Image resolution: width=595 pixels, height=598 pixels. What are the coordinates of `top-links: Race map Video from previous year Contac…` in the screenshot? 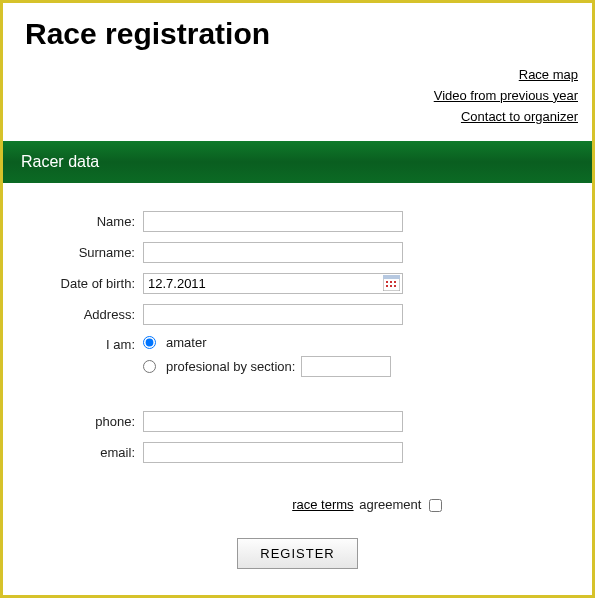 It's located at (298, 100).